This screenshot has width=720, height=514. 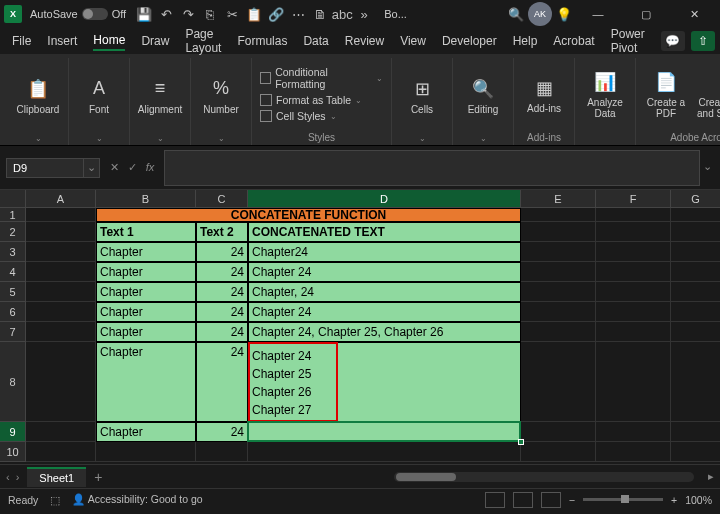 I want to click on page-layout-button, so click(x=523, y=500).